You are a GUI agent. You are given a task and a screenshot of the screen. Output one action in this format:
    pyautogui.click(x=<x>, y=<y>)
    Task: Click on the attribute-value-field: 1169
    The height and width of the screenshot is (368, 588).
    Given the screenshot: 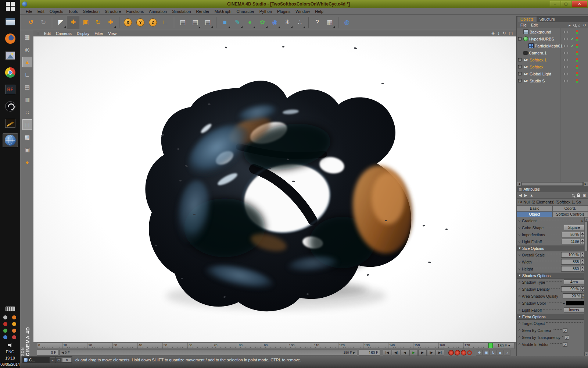 What is the action you would take?
    pyautogui.click(x=571, y=241)
    